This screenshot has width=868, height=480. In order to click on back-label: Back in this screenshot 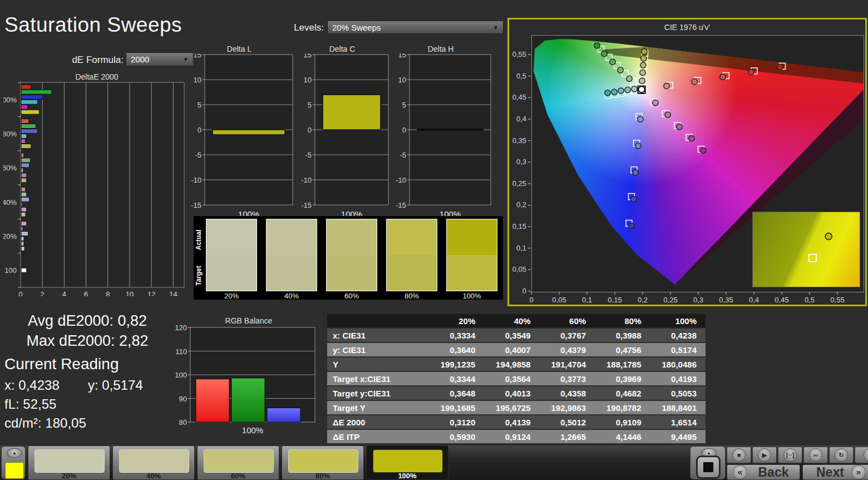, I will do `click(773, 472)`.